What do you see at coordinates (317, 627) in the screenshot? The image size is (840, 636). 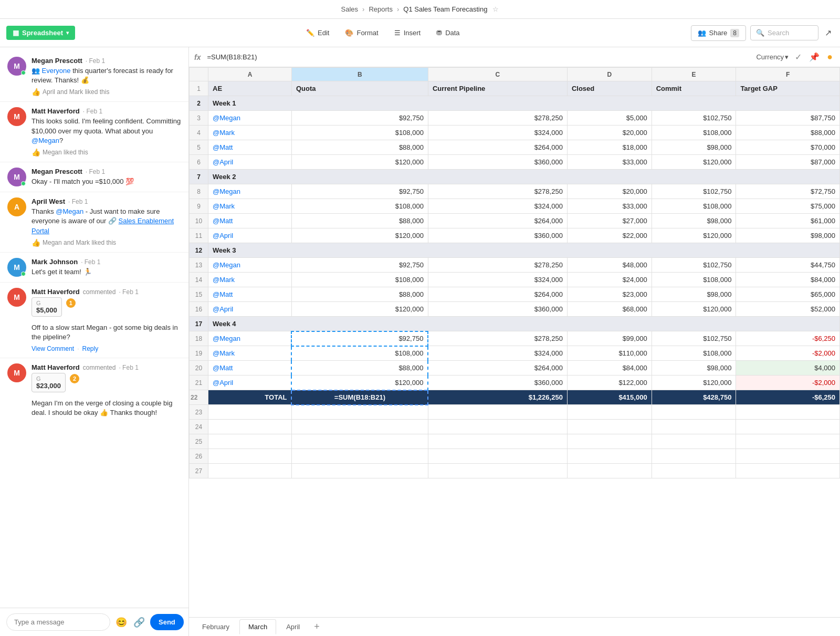 I see `add-sheet-button: +` at bounding box center [317, 627].